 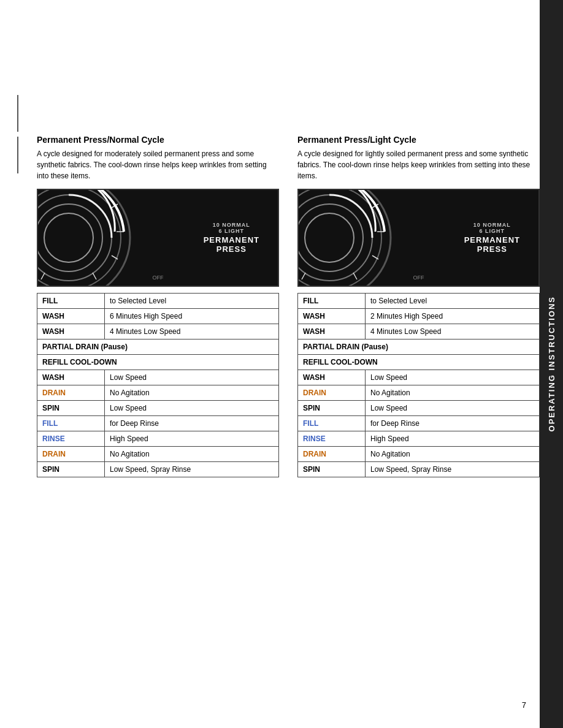 What do you see at coordinates (232, 238) in the screenshot?
I see `left-dial-label: 10 NORMAL6 LIGHT PERMANENTPRESS` at bounding box center [232, 238].